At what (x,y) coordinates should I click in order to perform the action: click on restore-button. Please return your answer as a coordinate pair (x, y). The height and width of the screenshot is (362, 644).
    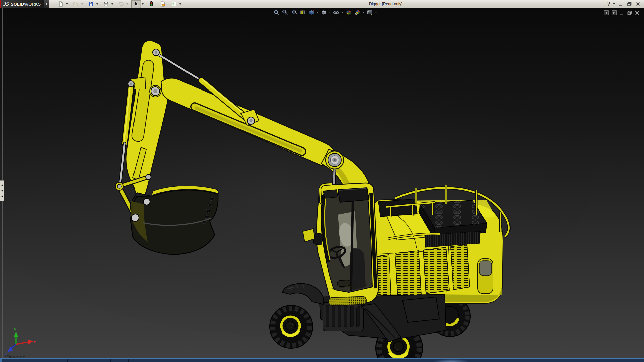
    Looking at the image, I should click on (629, 4).